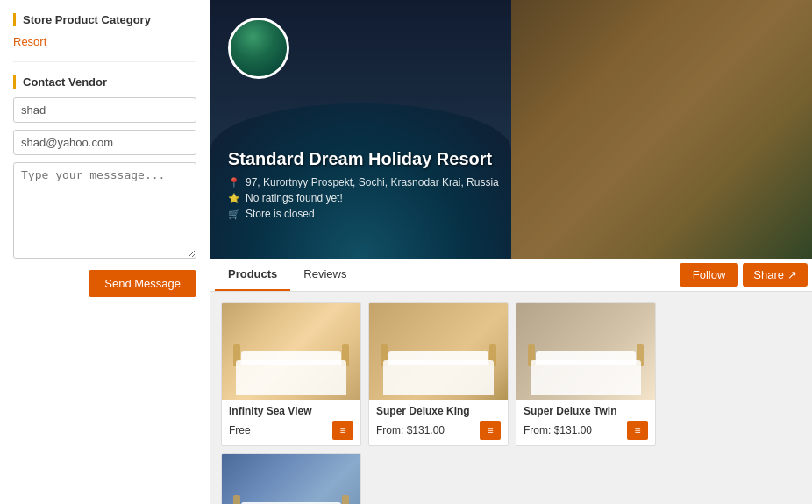 This screenshot has width=812, height=504. What do you see at coordinates (343, 430) in the screenshot?
I see `product-menu-button-0: ≡` at bounding box center [343, 430].